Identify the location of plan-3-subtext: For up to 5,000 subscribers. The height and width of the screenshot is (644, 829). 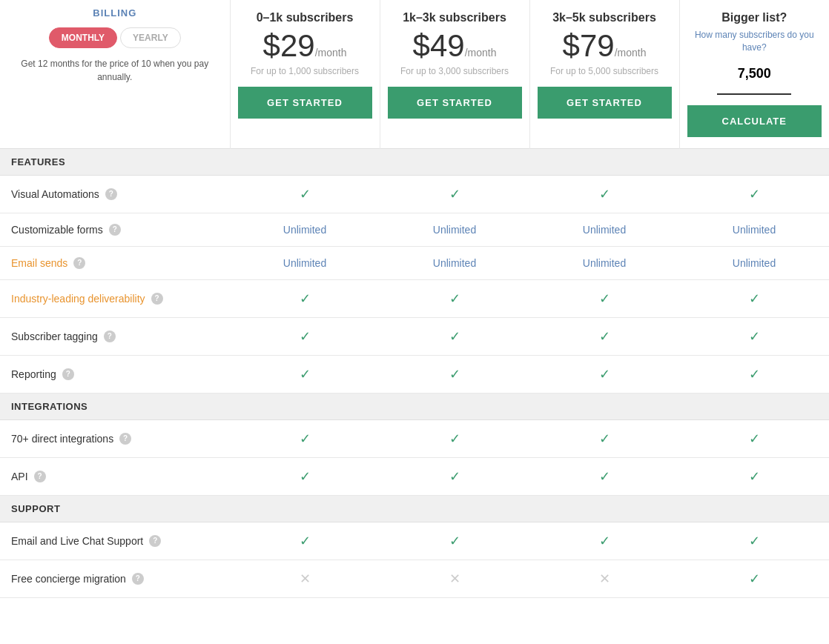
(605, 71).